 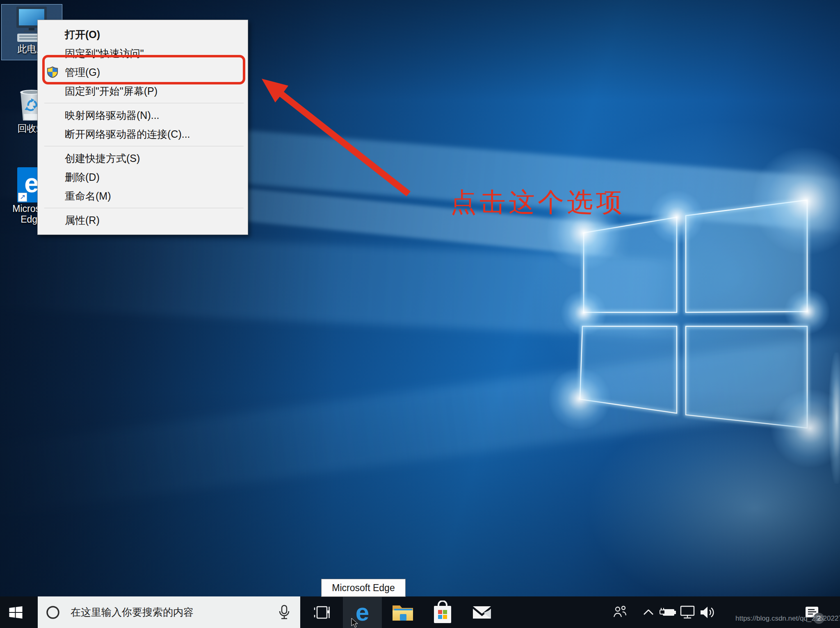 I want to click on menu-item-rename: 重命名(M), so click(x=143, y=196).